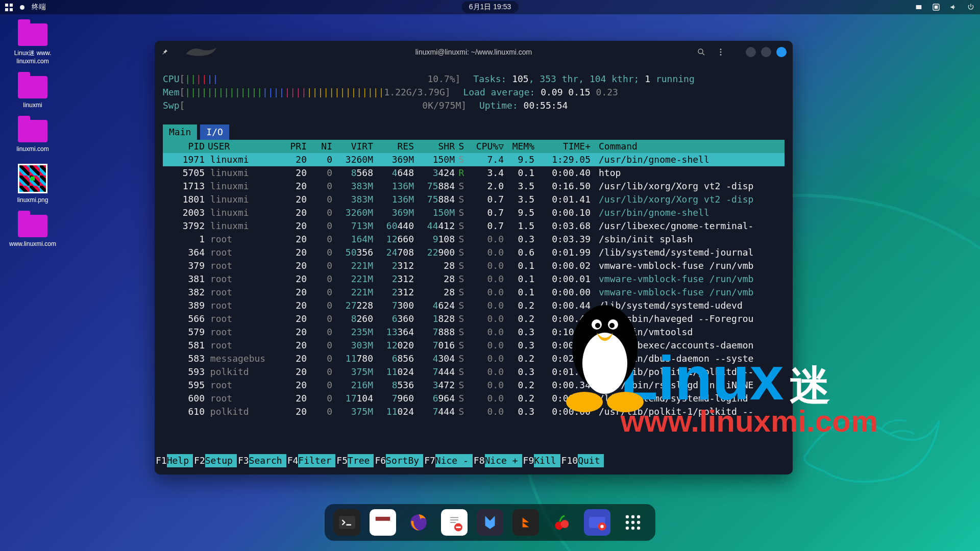 The image size is (980, 551). Describe the element at coordinates (221, 461) in the screenshot. I see `fkey-label: Setup` at that location.